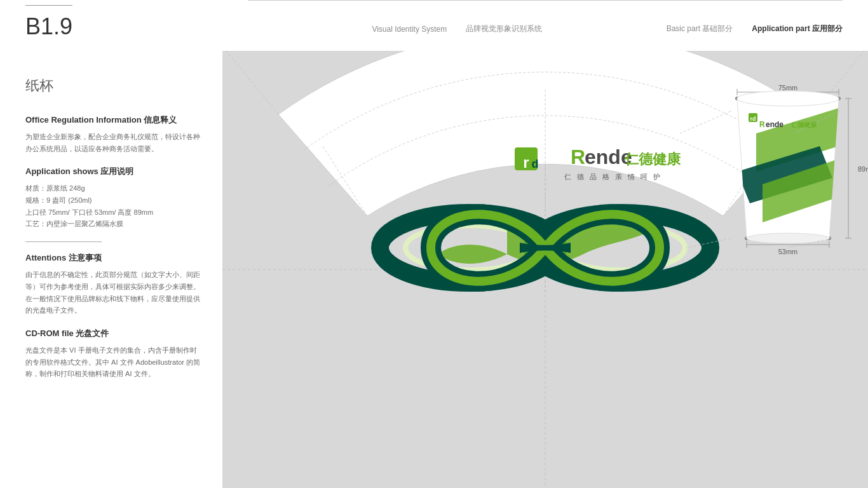 This screenshot has width=868, height=488. What do you see at coordinates (114, 212) in the screenshot?
I see `spec-dimensions: 上口径 75mm/ 下口径 53mm/ 高度 89mm` at bounding box center [114, 212].